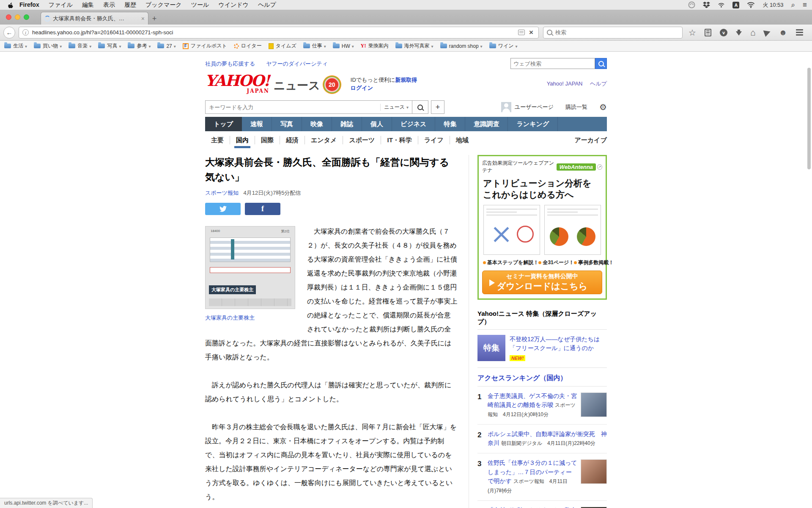 The width and height of the screenshot is (812, 508). I want to click on menu-item: 履歴, so click(130, 5).